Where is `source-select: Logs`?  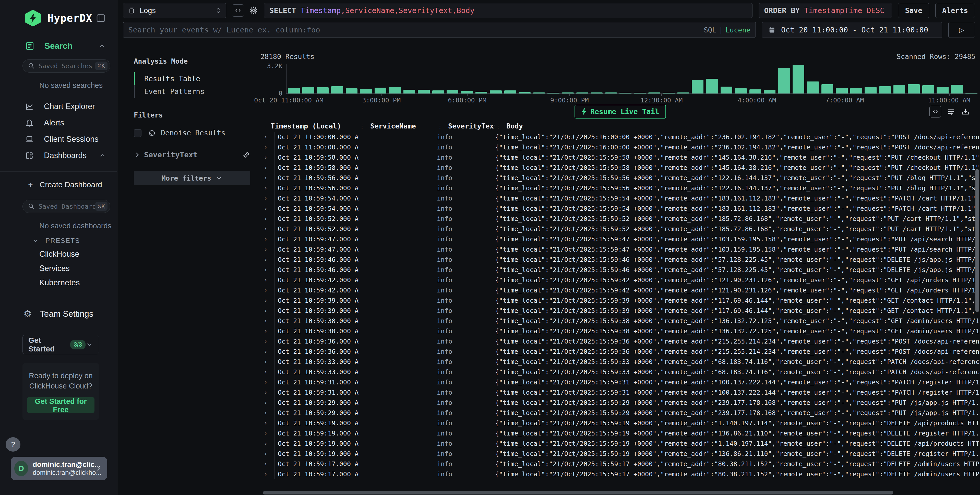
source-select: Logs is located at coordinates (175, 11).